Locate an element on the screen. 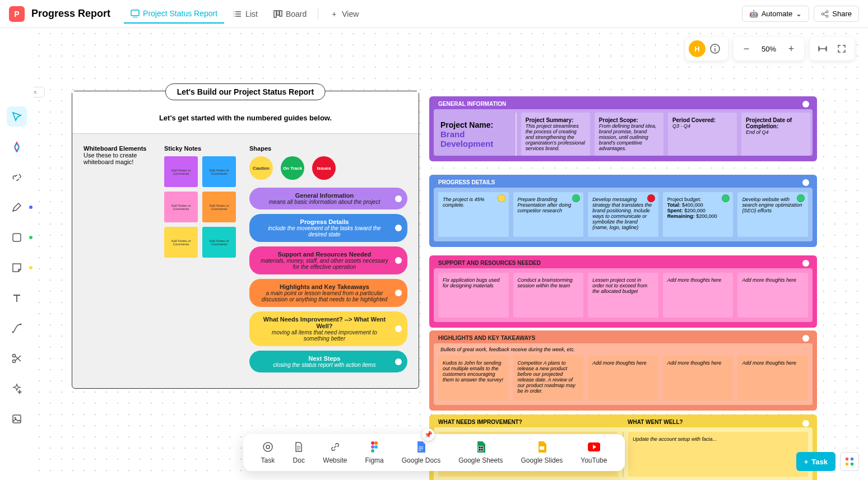 The image size is (868, 480). sticky-note: The project is 45% complete. is located at coordinates (474, 215).